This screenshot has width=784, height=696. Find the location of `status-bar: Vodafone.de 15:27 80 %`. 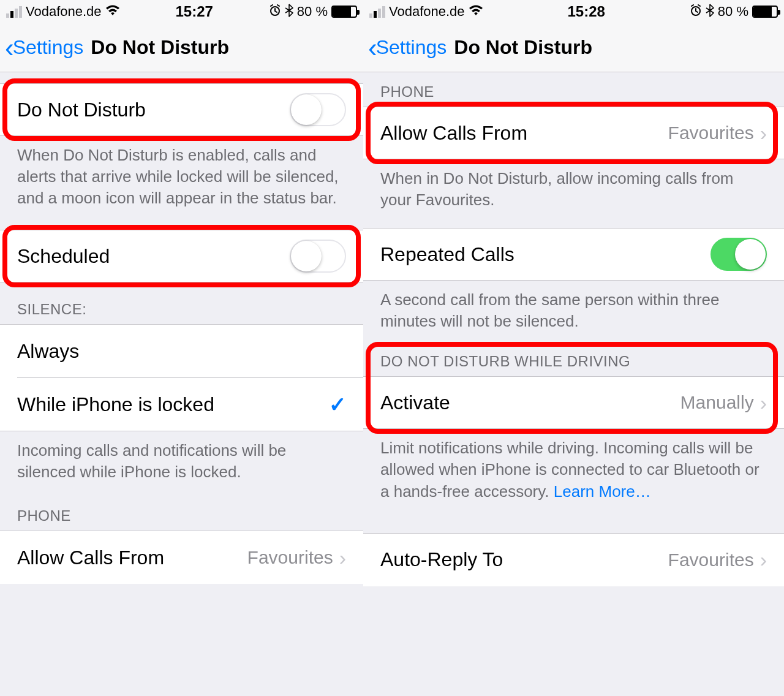

status-bar: Vodafone.de 15:27 80 % is located at coordinates (181, 12).